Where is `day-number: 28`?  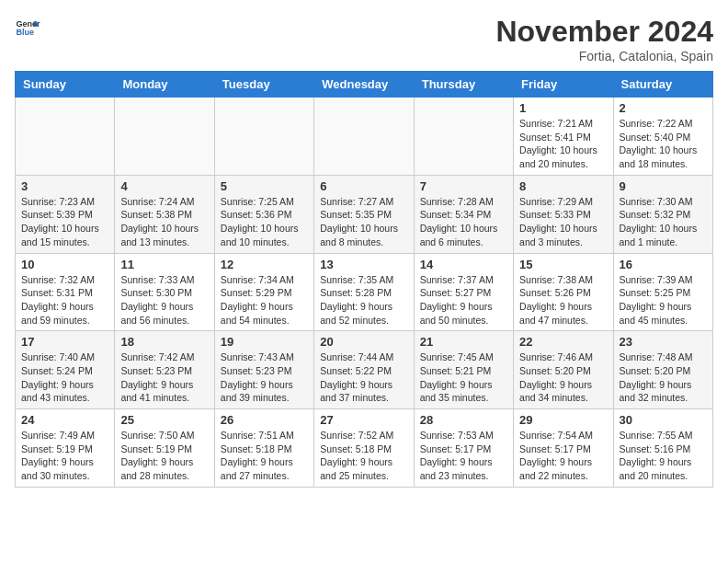 day-number: 28 is located at coordinates (463, 419).